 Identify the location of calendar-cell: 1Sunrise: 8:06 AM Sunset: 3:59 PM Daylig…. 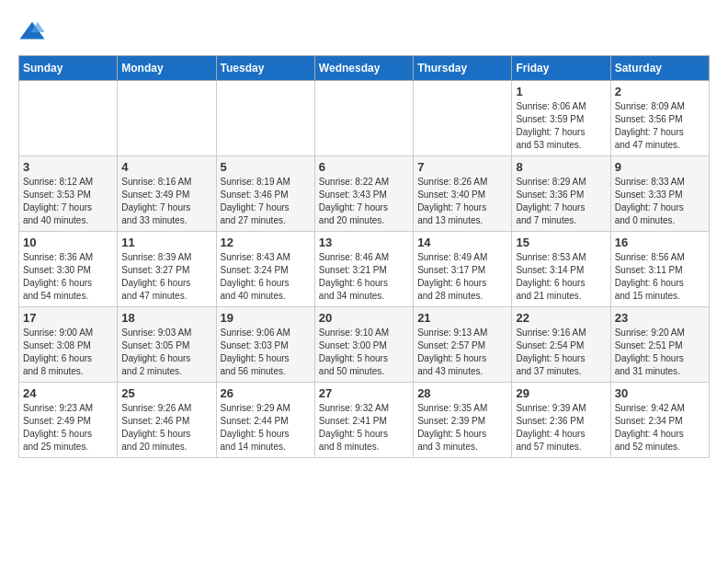
(561, 119).